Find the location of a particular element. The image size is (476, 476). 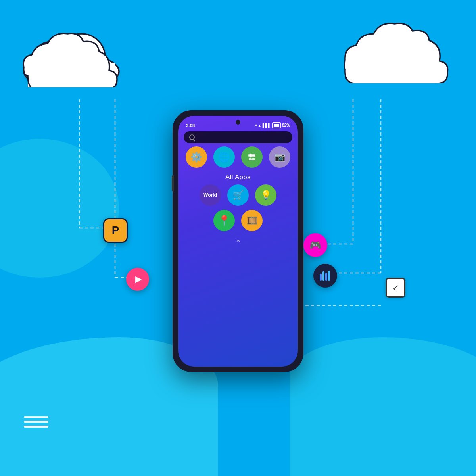

battery-fill is located at coordinates (276, 125).